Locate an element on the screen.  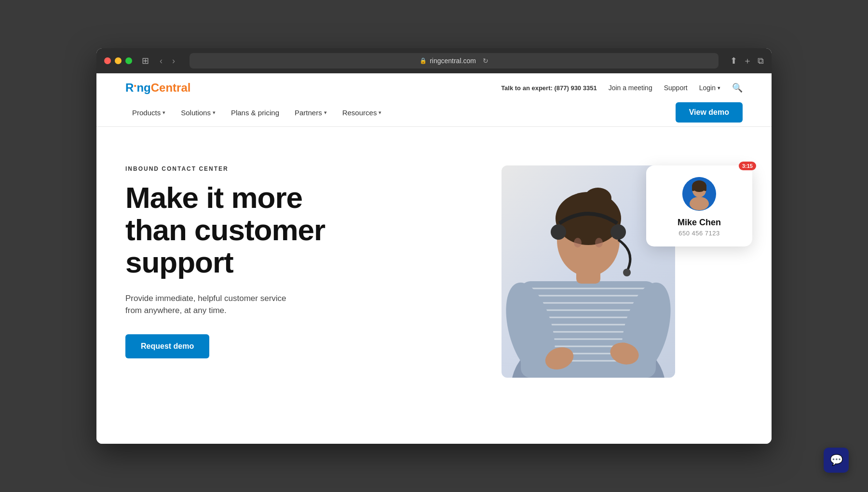
traffic-lights is located at coordinates (118, 61).